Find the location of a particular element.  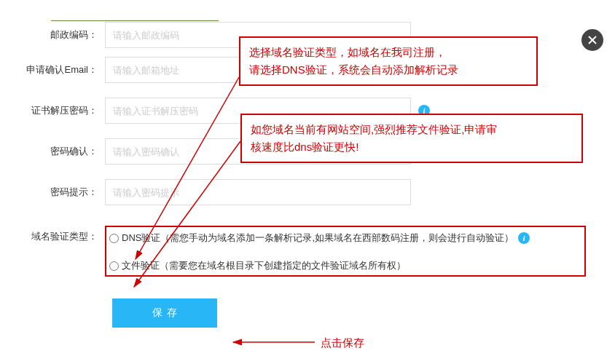

radio-file-input is located at coordinates (114, 266).